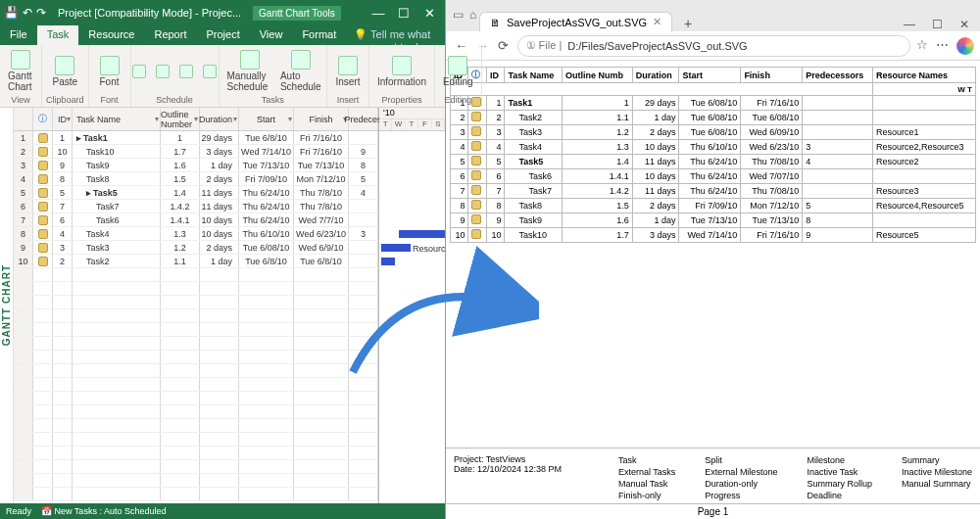 This screenshot has height=519, width=980. Describe the element at coordinates (378, 14) in the screenshot. I see `minimize-icon: —` at that location.